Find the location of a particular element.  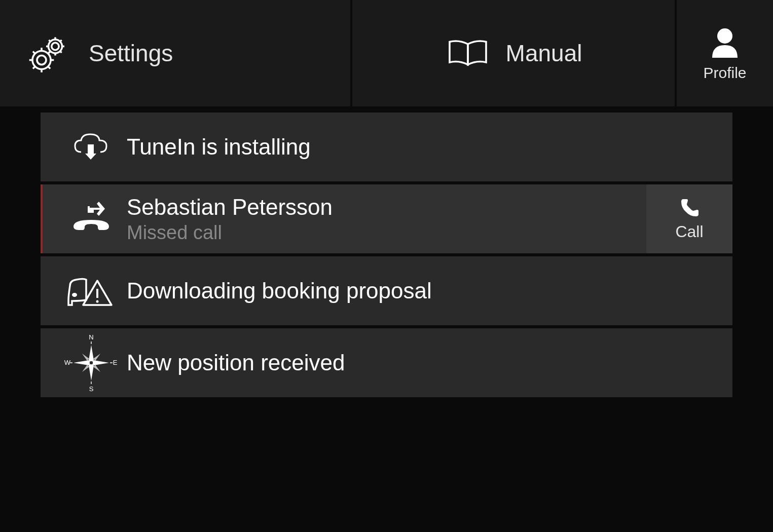

manual-label: Manual is located at coordinates (544, 53).